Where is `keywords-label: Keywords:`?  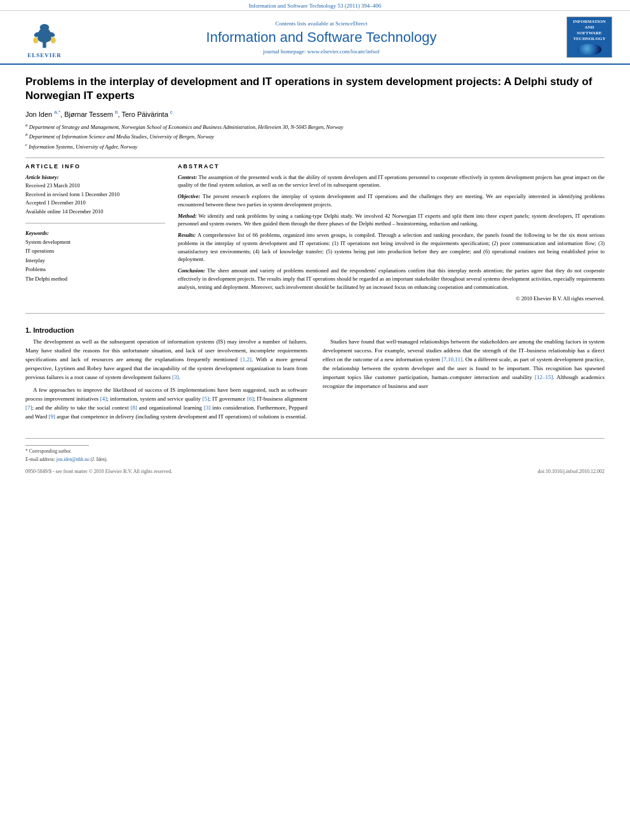
keywords-label: Keywords: is located at coordinates (37, 233).